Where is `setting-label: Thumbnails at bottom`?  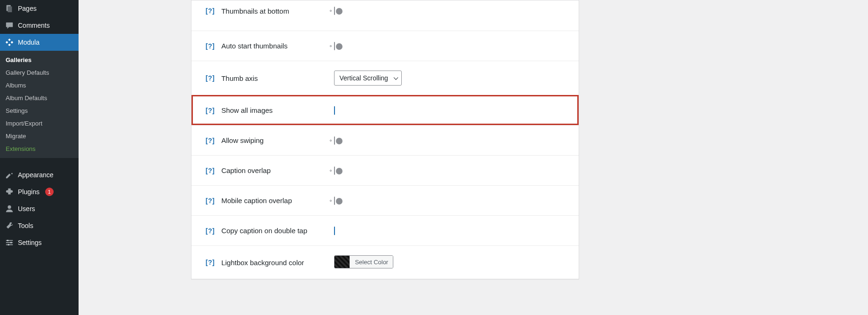
setting-label: Thumbnails at bottom is located at coordinates (278, 11).